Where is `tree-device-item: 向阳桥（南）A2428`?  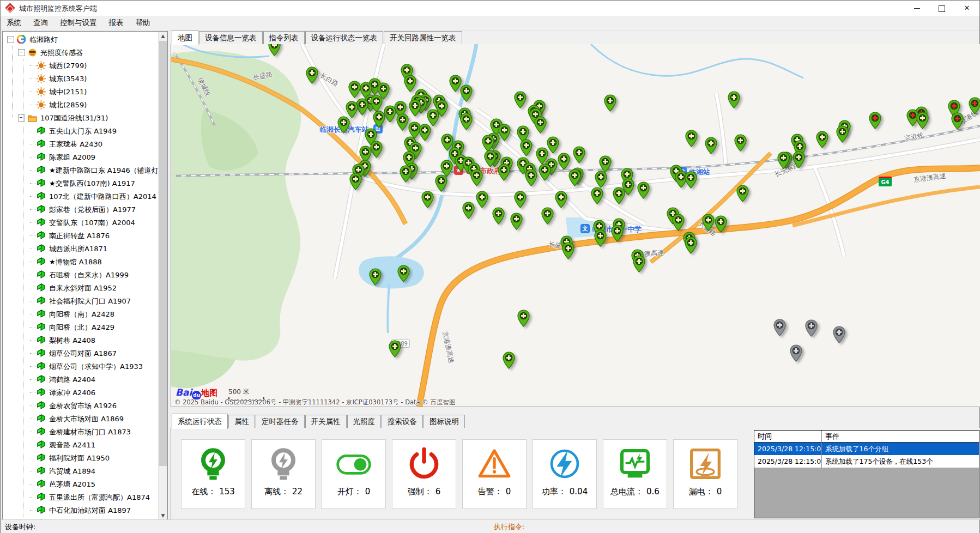 tree-device-item: 向阳桥（南）A2428 is located at coordinates (81, 314).